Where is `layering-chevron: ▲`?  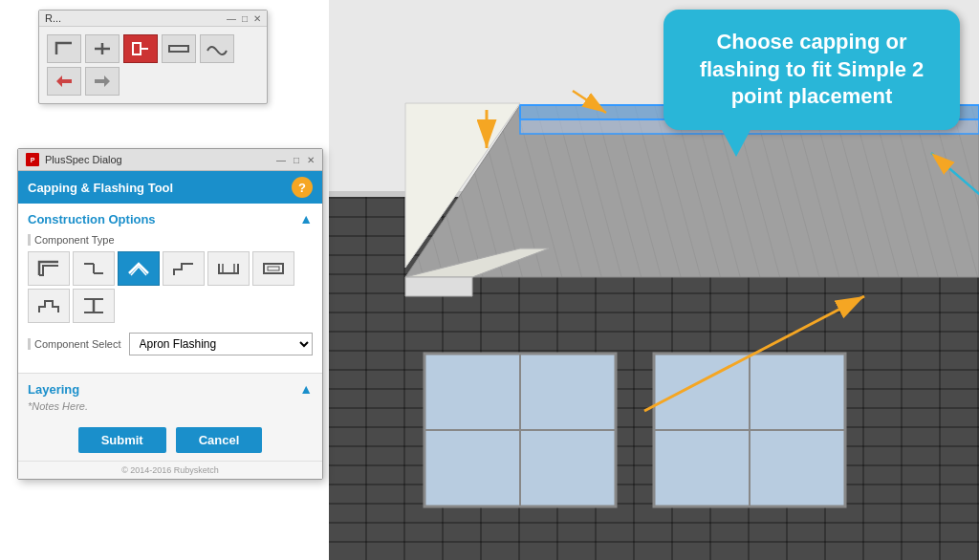
layering-chevron: ▲ is located at coordinates (306, 389).